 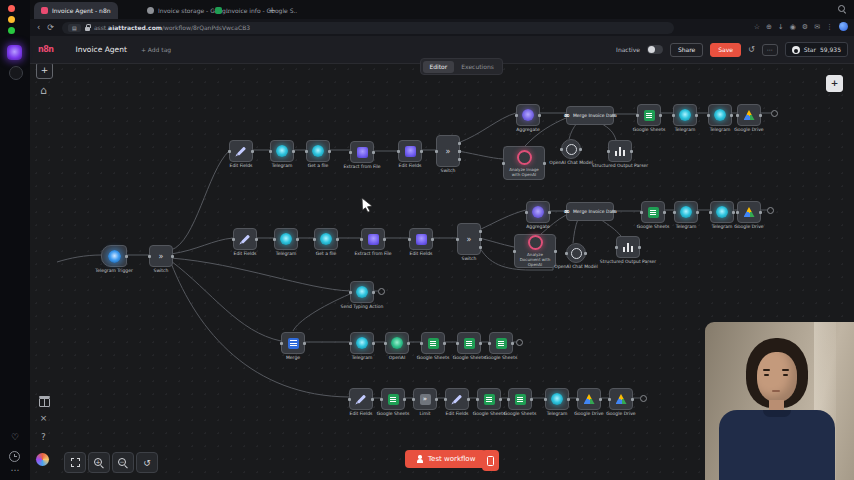 What do you see at coordinates (99, 462) in the screenshot?
I see `zoom-in-button: +` at bounding box center [99, 462].